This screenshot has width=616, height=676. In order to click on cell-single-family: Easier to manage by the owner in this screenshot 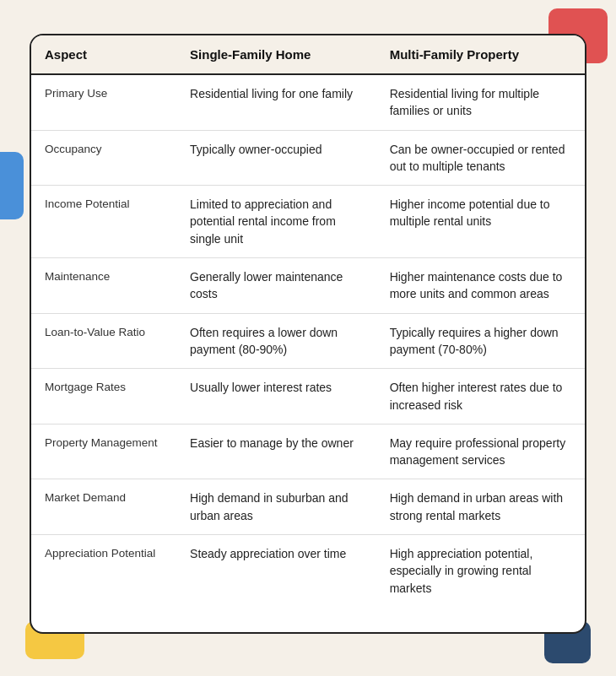, I will do `click(277, 452)`.